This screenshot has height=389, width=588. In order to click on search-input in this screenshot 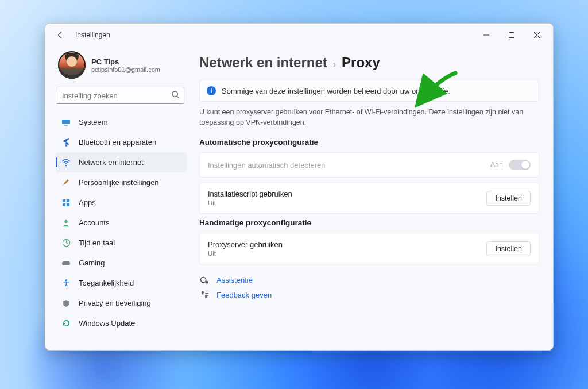, I will do `click(120, 95)`.